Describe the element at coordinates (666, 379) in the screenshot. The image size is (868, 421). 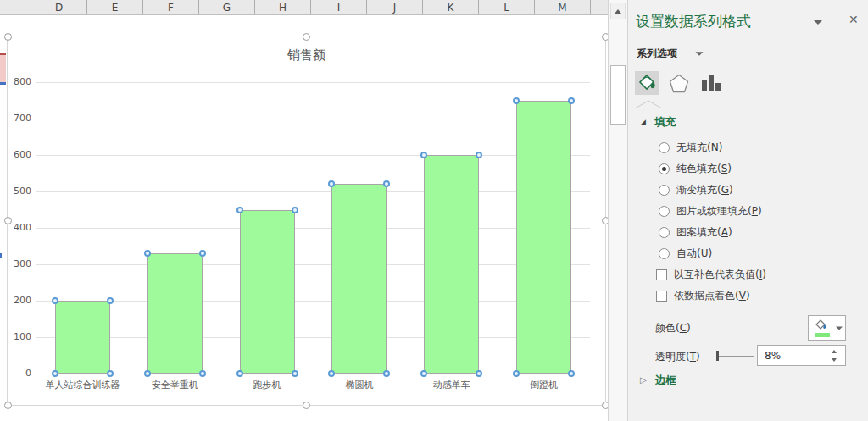
I see `section-border-label: 边框` at that location.